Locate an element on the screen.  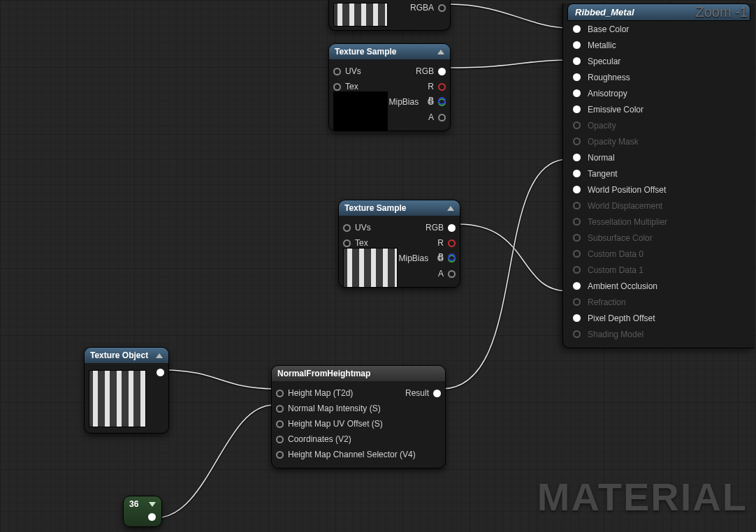
material-input-label: Emissive Color is located at coordinates (616, 110).